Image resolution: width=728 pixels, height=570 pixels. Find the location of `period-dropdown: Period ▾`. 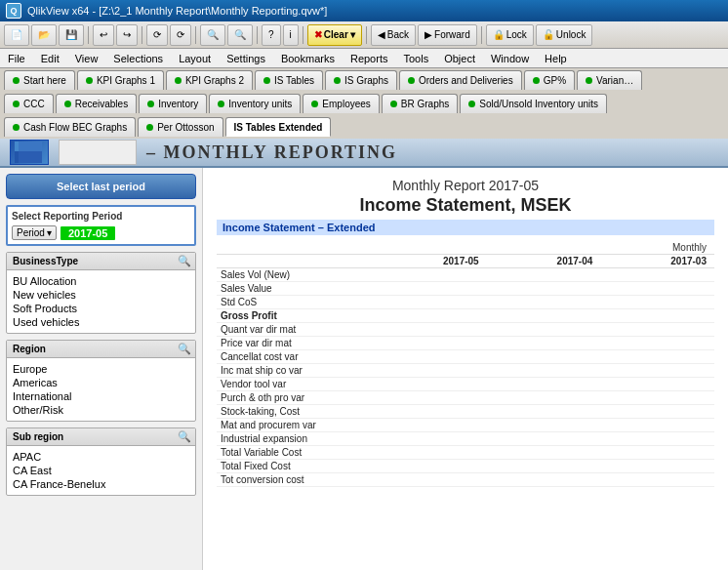

period-dropdown: Period ▾ is located at coordinates (34, 232).